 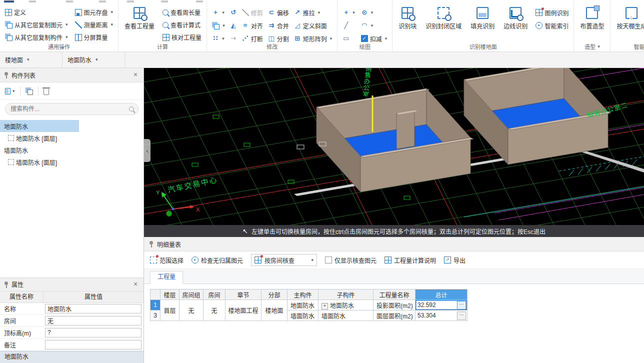 I want to click on push-pull-button: ↗推拉, so click(x=313, y=12).